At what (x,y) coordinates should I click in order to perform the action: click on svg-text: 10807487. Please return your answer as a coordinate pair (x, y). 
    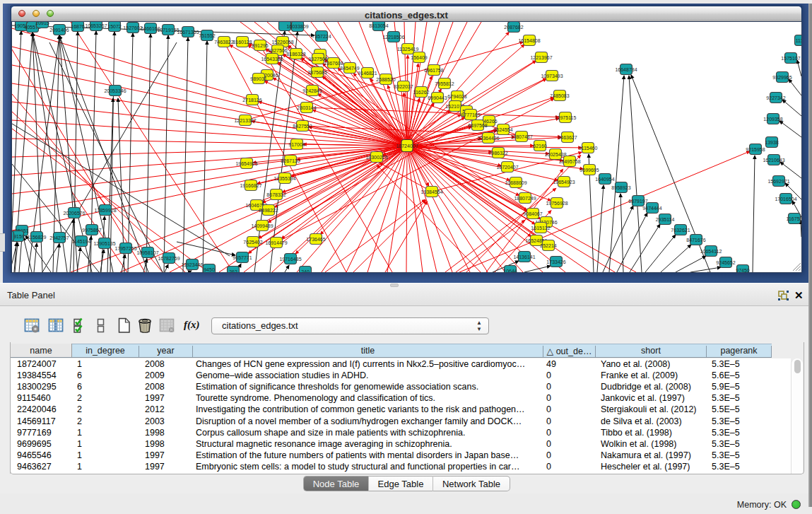
    Looking at the image, I should click on (522, 137).